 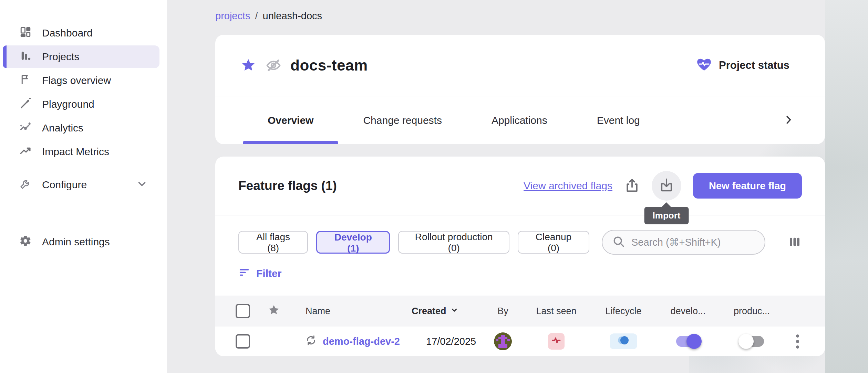 What do you see at coordinates (619, 242) in the screenshot?
I see `search-icon` at bounding box center [619, 242].